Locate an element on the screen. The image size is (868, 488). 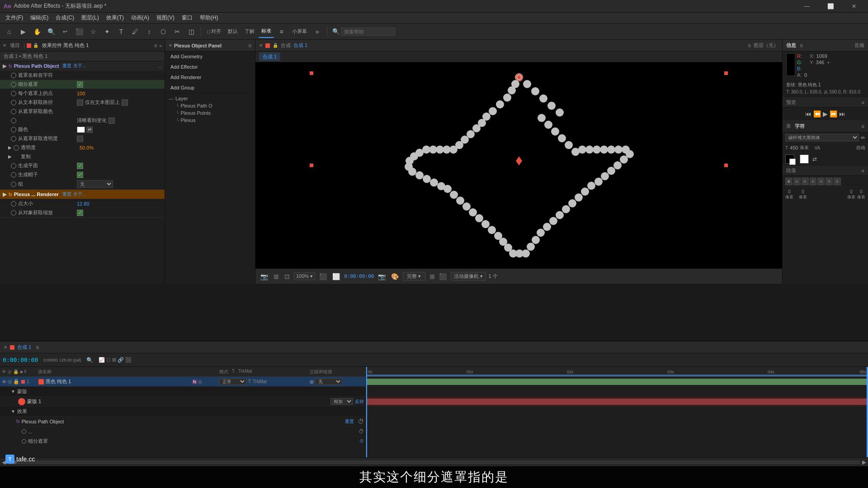
small-screen: 小屏幕 is located at coordinates (299, 32).